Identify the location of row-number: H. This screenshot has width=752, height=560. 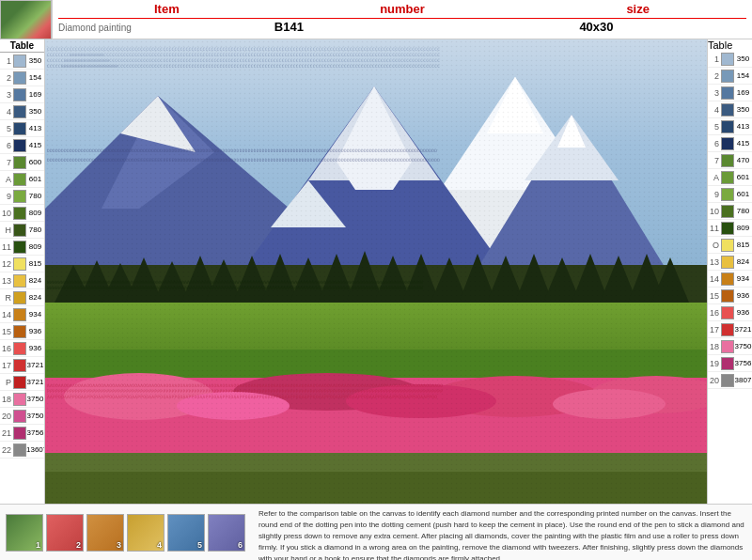
(7, 230).